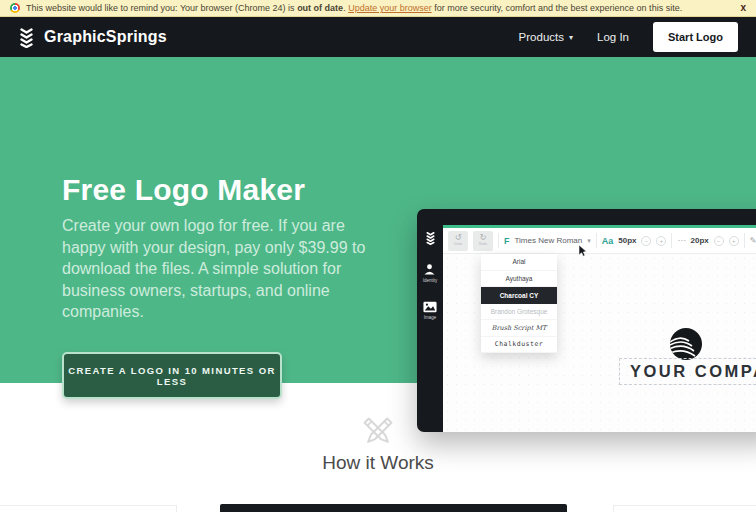 This screenshot has width=756, height=512. What do you see at coordinates (613, 37) in the screenshot?
I see `login-label: Log In` at bounding box center [613, 37].